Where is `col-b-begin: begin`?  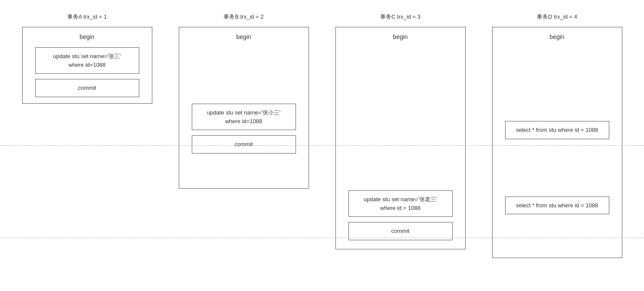 col-b-begin: begin is located at coordinates (243, 37).